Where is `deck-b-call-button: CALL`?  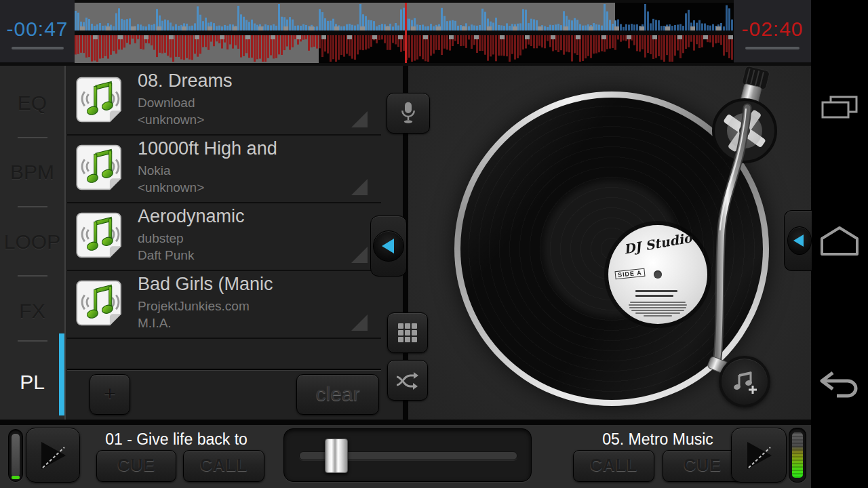 deck-b-call-button: CALL is located at coordinates (614, 466).